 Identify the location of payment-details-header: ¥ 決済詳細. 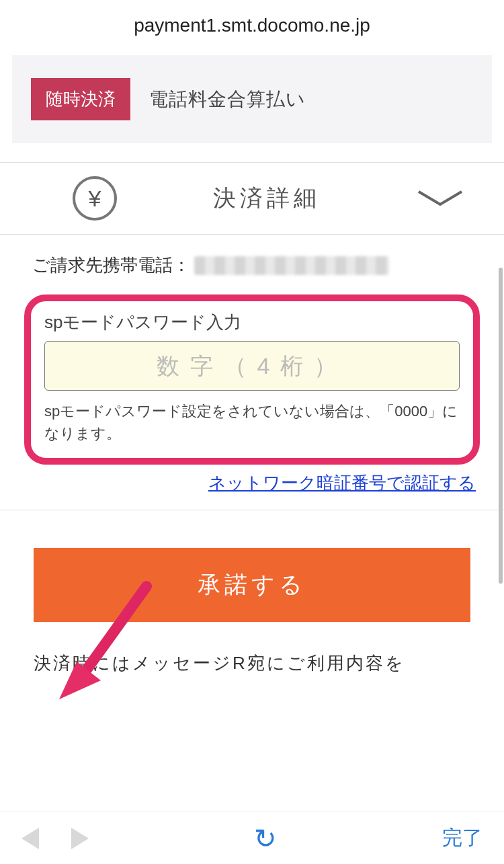
(252, 199).